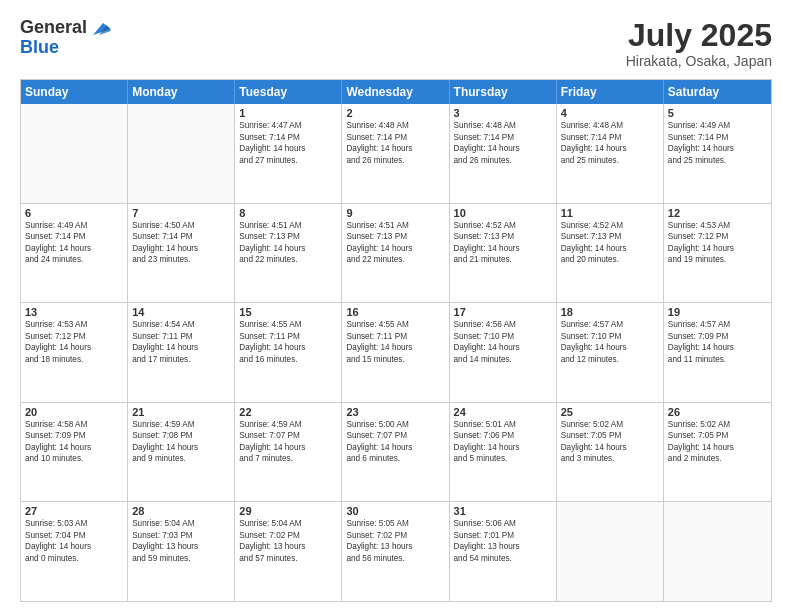 Image resolution: width=792 pixels, height=612 pixels. I want to click on header-friday: Friday, so click(610, 92).